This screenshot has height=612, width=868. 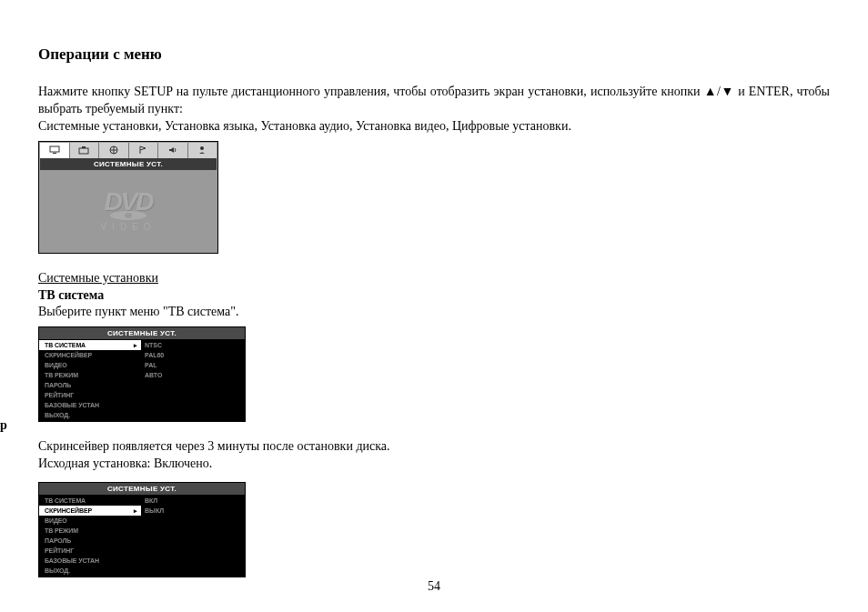 What do you see at coordinates (167, 511) in the screenshot?
I see `option-item: ВЫКЛ` at bounding box center [167, 511].